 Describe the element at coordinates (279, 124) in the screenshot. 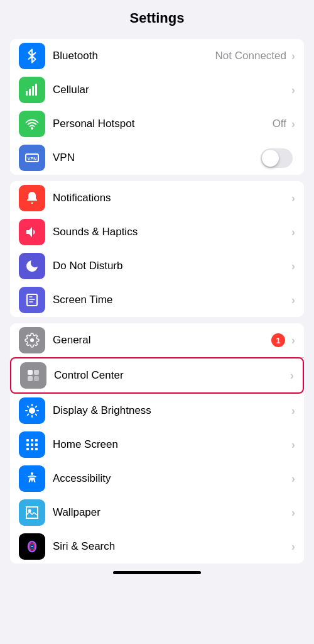

I see `hotspot-value: Off` at that location.